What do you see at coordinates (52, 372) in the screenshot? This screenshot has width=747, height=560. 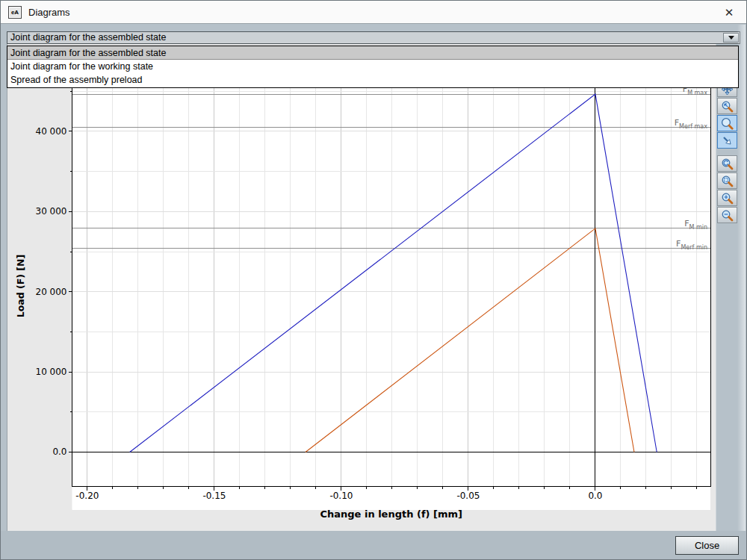 I see `y-tick-label: 10 000` at bounding box center [52, 372].